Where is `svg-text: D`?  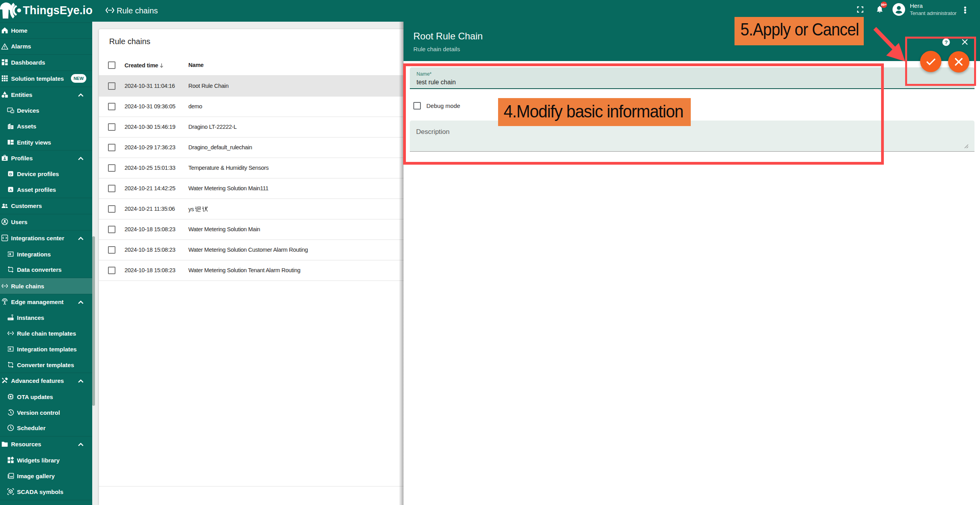
svg-text: D is located at coordinates (11, 174).